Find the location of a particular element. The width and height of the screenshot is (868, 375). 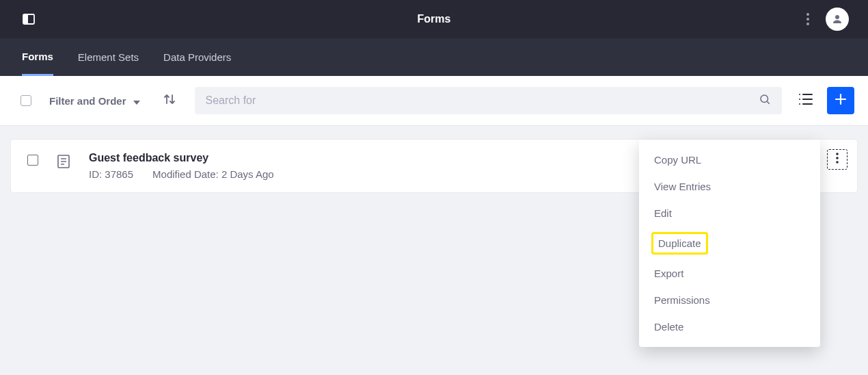

search-field is located at coordinates (488, 101).